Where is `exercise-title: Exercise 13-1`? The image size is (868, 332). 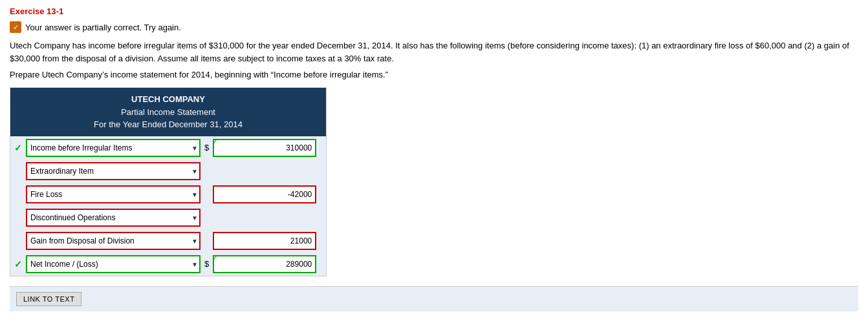
exercise-title: Exercise 13-1 is located at coordinates (434, 12).